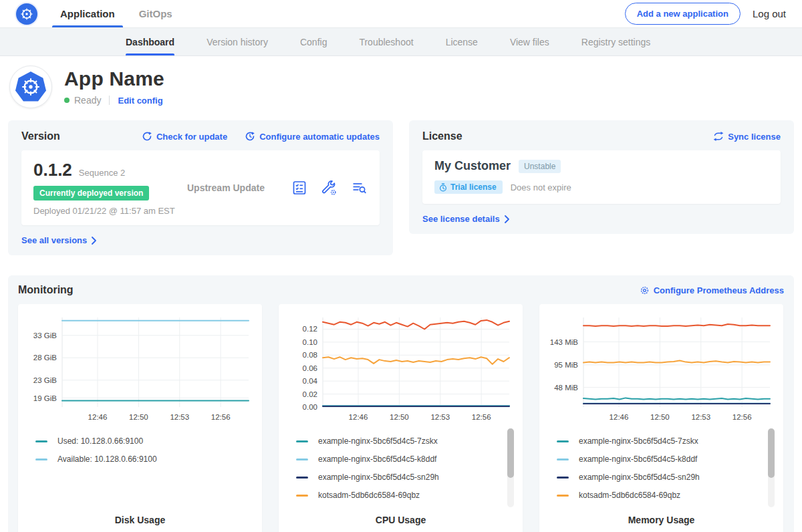  What do you see at coordinates (469, 187) in the screenshot?
I see `trial-license-badge: Trial license` at bounding box center [469, 187].